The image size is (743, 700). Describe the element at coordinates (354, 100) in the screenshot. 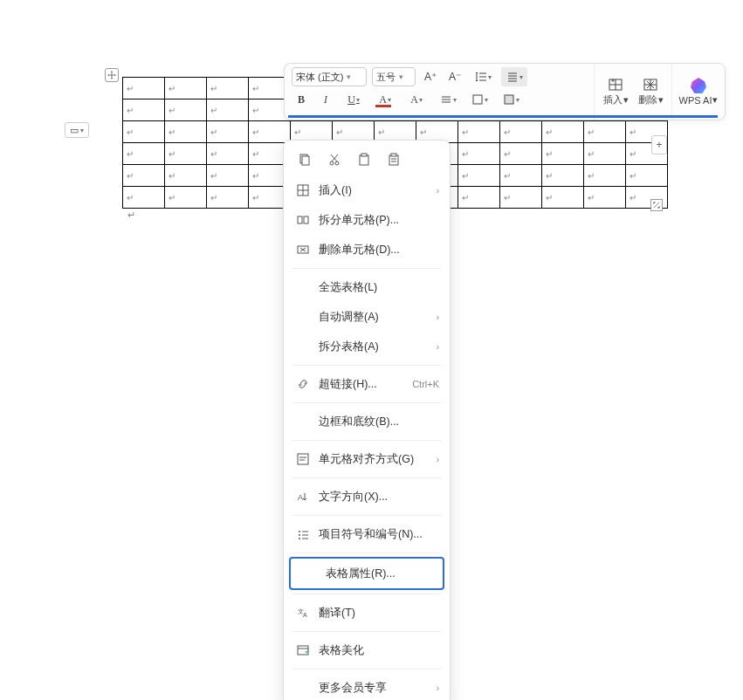

I see `underline-button: U▾` at that location.